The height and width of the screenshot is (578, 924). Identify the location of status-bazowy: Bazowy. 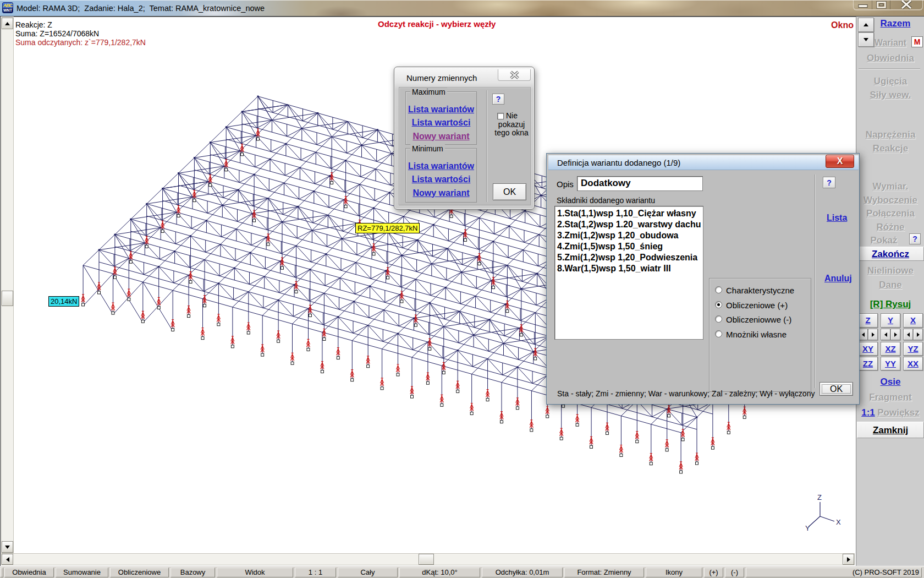
(193, 572).